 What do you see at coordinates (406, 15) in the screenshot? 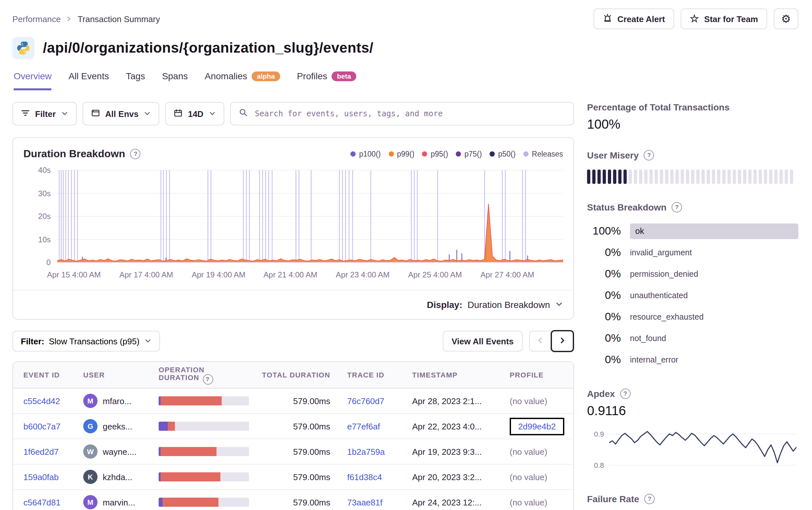
I see `topbar: Performance Transaction Summary Create A…` at bounding box center [406, 15].